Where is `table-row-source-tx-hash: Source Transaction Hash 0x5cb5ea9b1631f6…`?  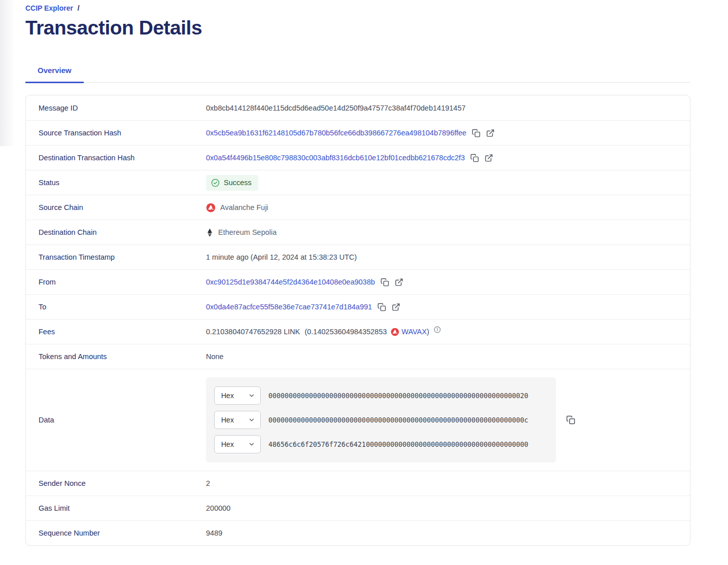
table-row-source-tx-hash: Source Transaction Hash 0x5cb5ea9b1631f6… is located at coordinates (358, 133).